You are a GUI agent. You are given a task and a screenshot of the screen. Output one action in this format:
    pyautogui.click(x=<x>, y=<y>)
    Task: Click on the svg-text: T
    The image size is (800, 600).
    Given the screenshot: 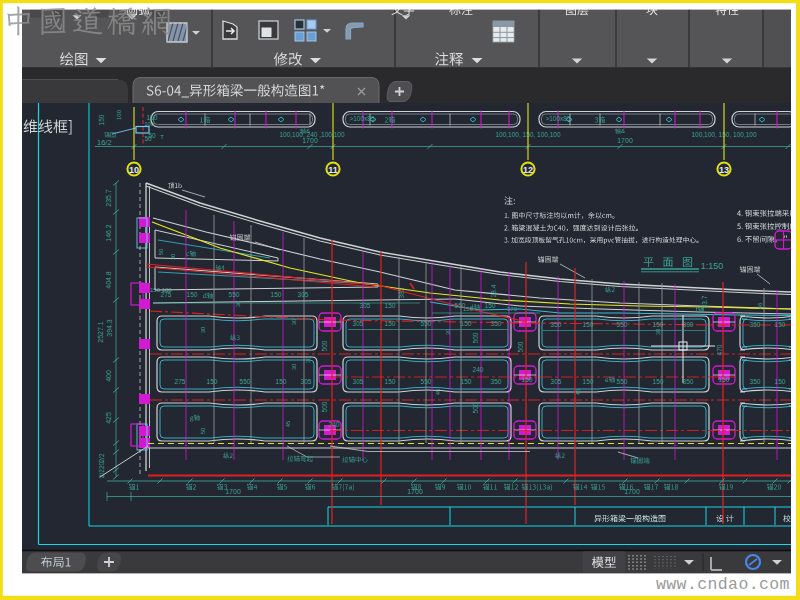 What is the action you would take?
    pyautogui.click(x=162, y=137)
    